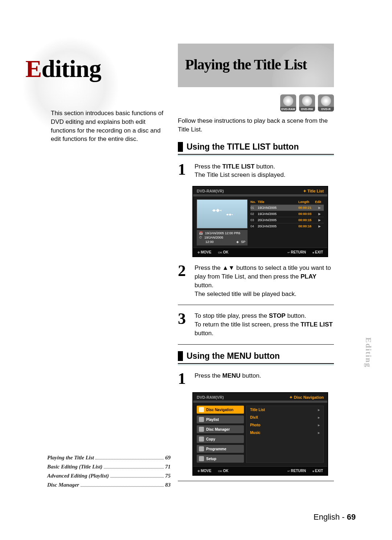  I want to click on text: The selected title will be played back., so click(245, 294).